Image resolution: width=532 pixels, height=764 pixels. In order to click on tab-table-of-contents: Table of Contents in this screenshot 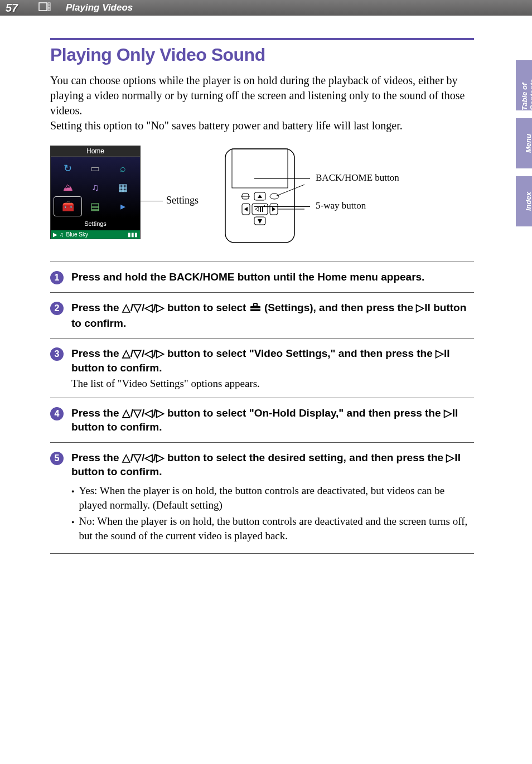, I will do `click(524, 85)`.